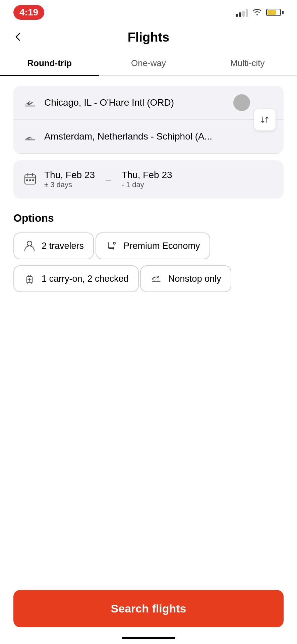  What do you see at coordinates (112, 246) in the screenshot?
I see `seat-icon` at bounding box center [112, 246].